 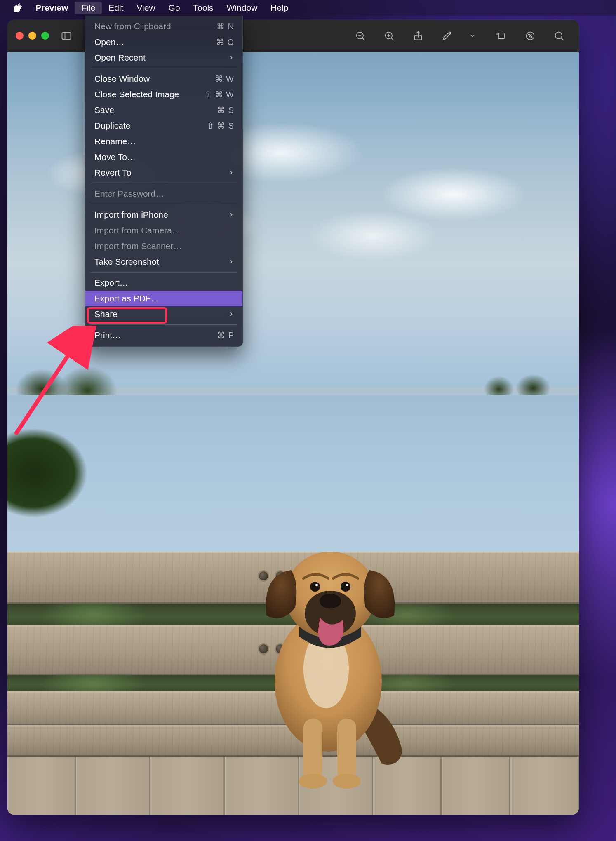 What do you see at coordinates (308, 8) in the screenshot?
I see `macos-menubar: Preview FileEditViewGoToolsWindowHelp` at bounding box center [308, 8].